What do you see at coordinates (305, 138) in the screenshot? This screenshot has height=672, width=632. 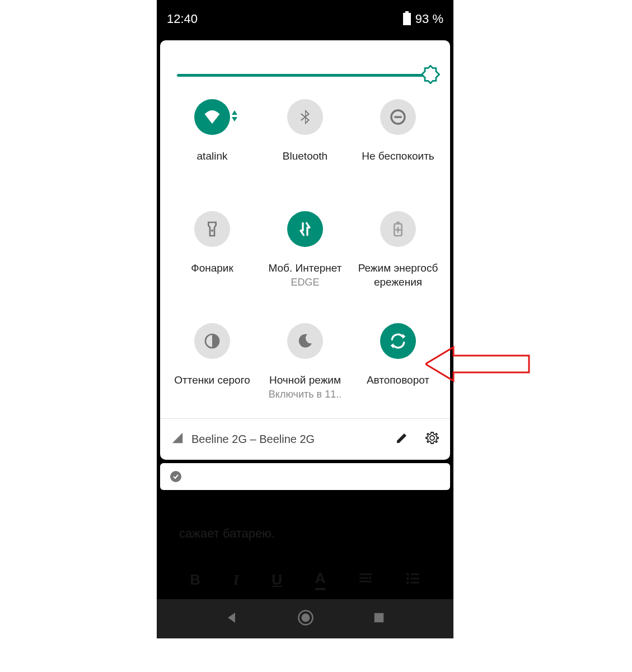 I see `tile-bluetooth: Bluetooth` at bounding box center [305, 138].